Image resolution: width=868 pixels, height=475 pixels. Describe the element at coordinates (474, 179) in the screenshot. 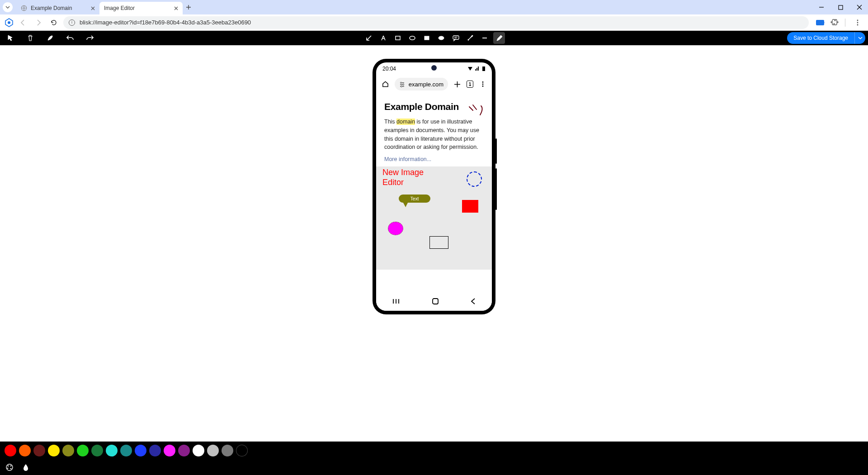

I see `ellipse-outline-annotation` at that location.